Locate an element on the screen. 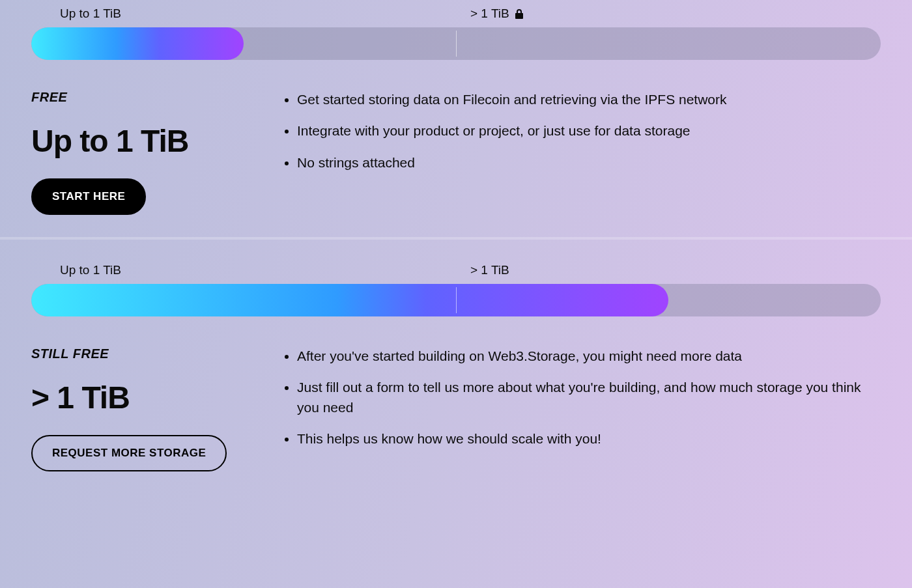 The height and width of the screenshot is (588, 912). feature-item: No strings attached is located at coordinates (589, 163).